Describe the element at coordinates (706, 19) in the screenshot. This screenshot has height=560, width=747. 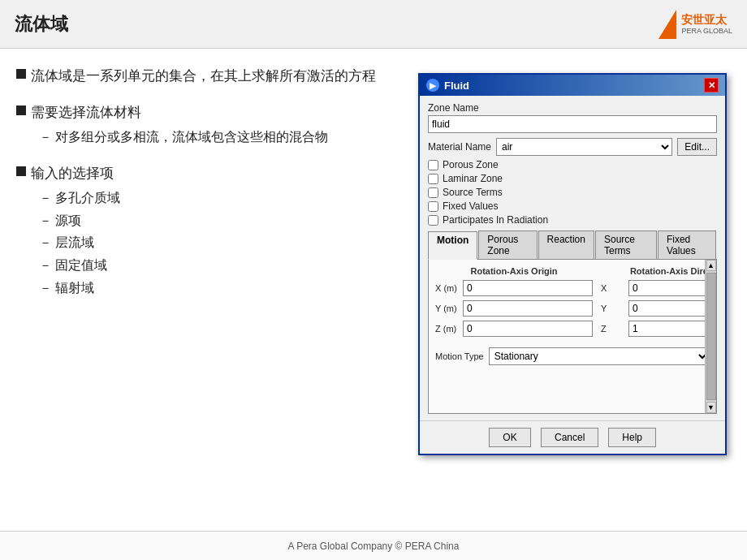
I see `logo-line1: 安世亚太` at that location.